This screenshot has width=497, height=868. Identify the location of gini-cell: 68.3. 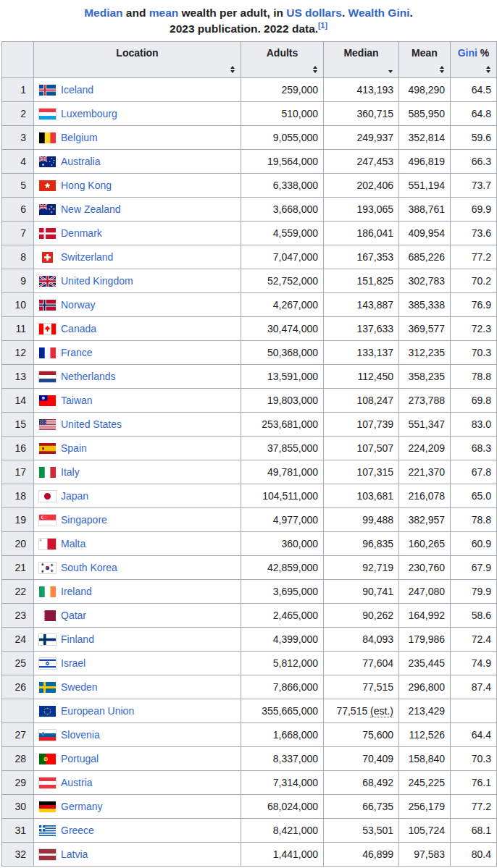
(474, 447).